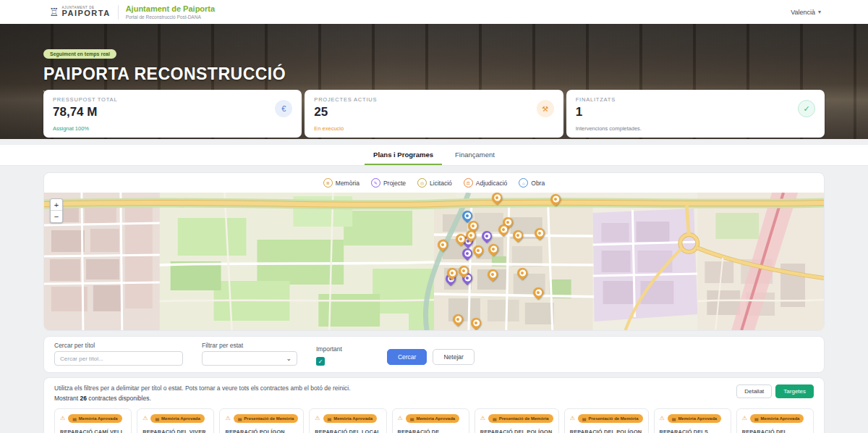 This screenshot has width=868, height=433. What do you see at coordinates (388, 182) in the screenshot?
I see `legend-item-projecte: ✎ Projecte` at bounding box center [388, 182].